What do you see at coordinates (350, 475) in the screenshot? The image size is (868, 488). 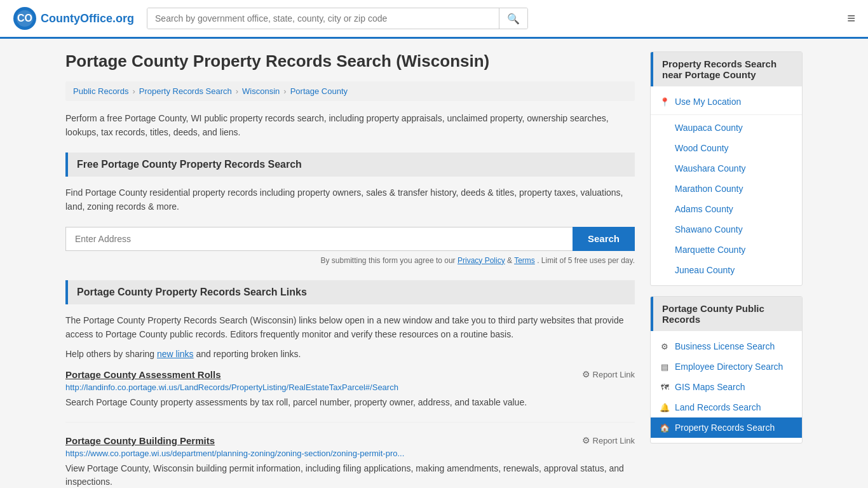 I see `record-description: View Portage County, Wisconsin building …` at bounding box center [350, 475].